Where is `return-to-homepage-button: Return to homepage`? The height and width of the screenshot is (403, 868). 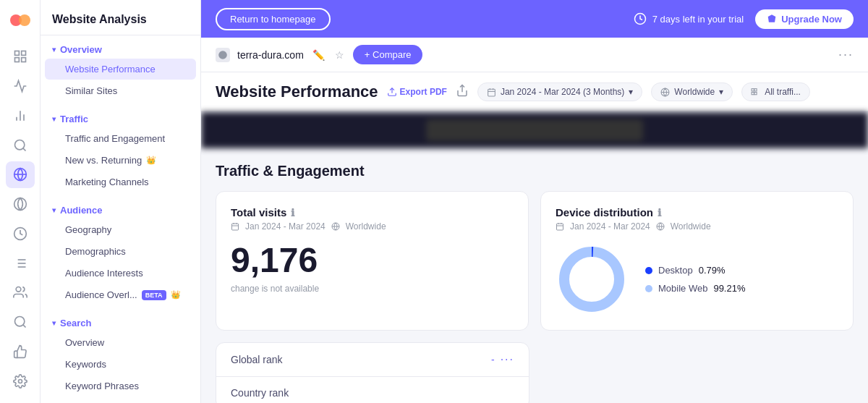 return-to-homepage-button: Return to homepage is located at coordinates (273, 19).